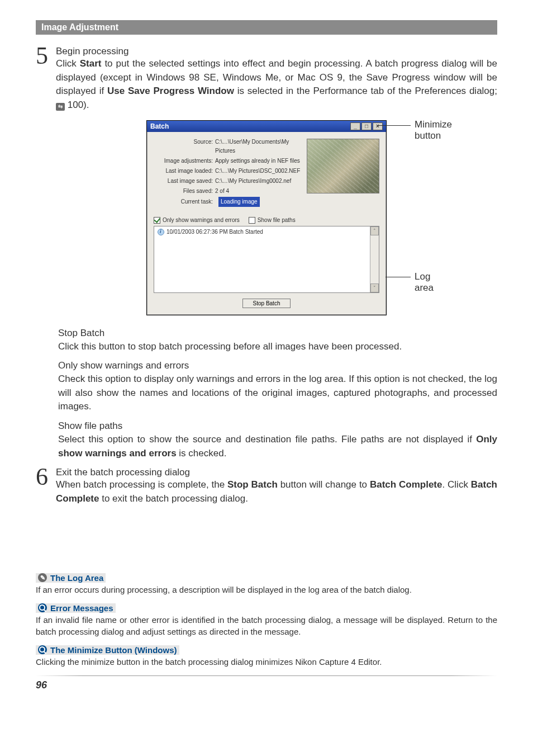 Image resolution: width=533 pixels, height=756 pixels. What do you see at coordinates (367, 126) in the screenshot?
I see `maximize-button: □` at bounding box center [367, 126].